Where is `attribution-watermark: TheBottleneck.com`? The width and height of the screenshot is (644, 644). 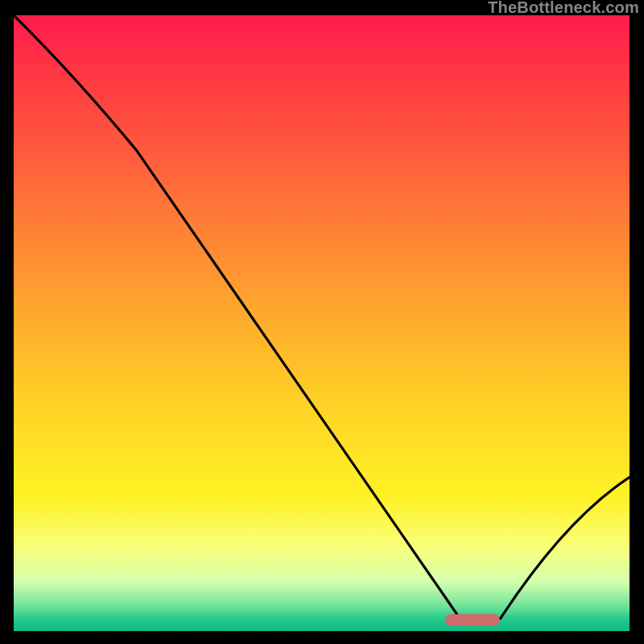 attribution-watermark: TheBottleneck.com is located at coordinates (564, 8).